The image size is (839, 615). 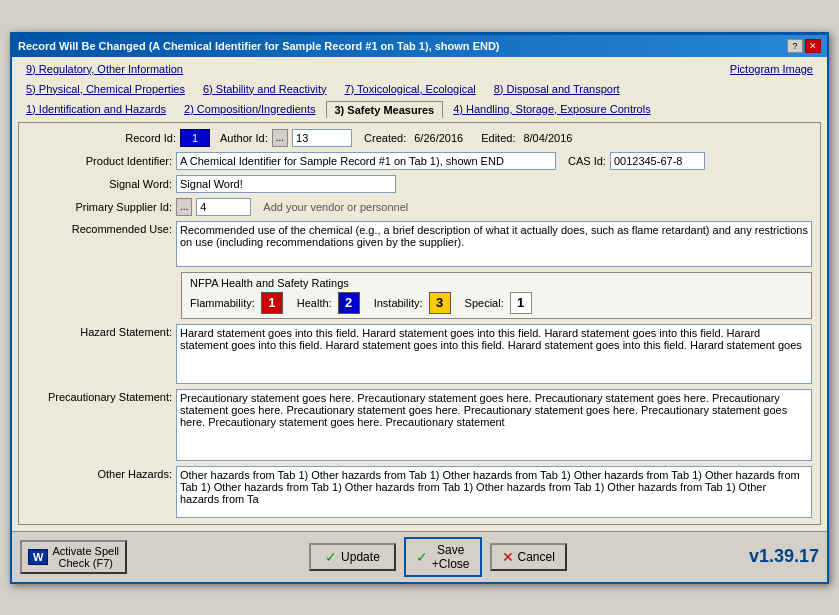 What do you see at coordinates (548, 138) in the screenshot?
I see `edited-value: 8/04/2016` at bounding box center [548, 138].